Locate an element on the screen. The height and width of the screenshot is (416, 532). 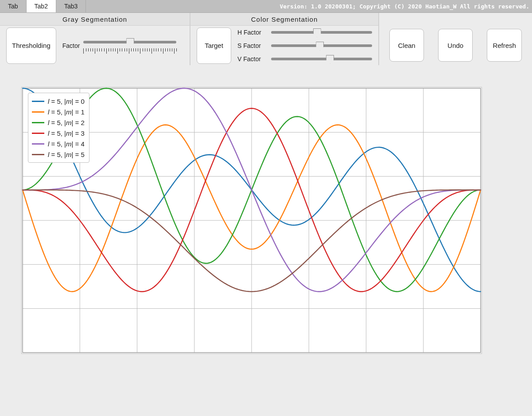
legend-label: l = 5, |m| = 4 is located at coordinates (66, 144).